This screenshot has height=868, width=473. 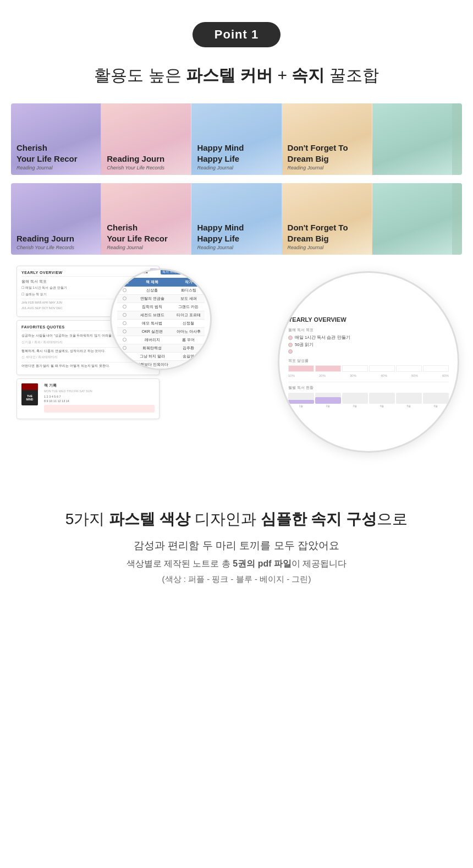 What do you see at coordinates (301, 400) in the screenshot?
I see `month-bar-wrapper: 1월` at bounding box center [301, 400].